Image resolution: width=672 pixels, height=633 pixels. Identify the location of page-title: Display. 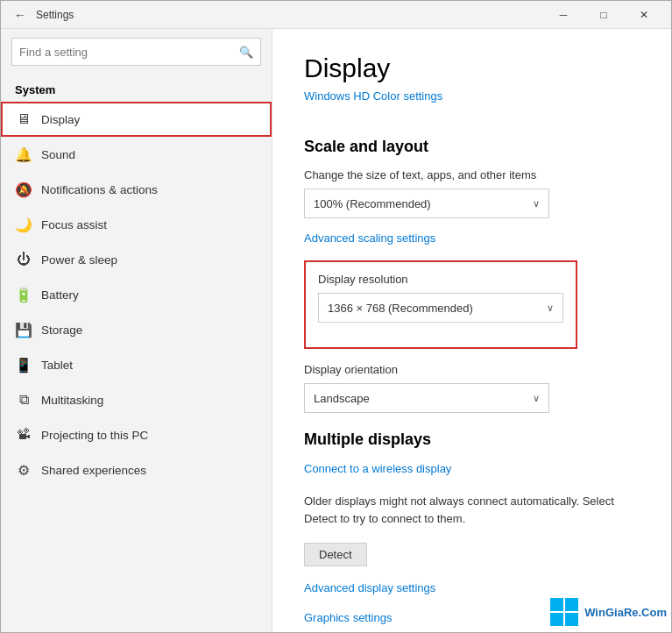
(471, 68).